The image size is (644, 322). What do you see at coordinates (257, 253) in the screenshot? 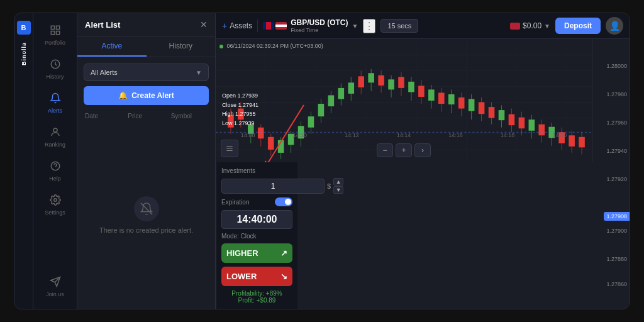
I see `higher-button: HIGHER ↗` at bounding box center [257, 253].